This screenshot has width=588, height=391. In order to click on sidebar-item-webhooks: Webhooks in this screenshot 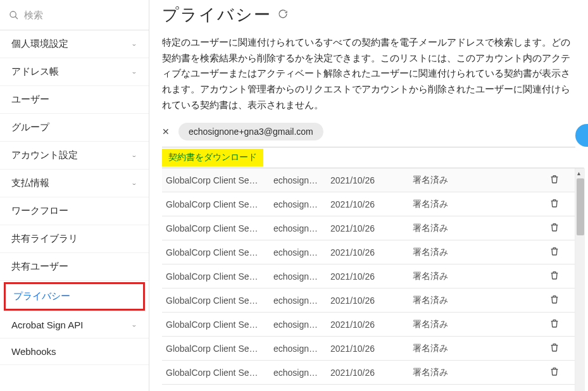, I will do `click(75, 352)`.